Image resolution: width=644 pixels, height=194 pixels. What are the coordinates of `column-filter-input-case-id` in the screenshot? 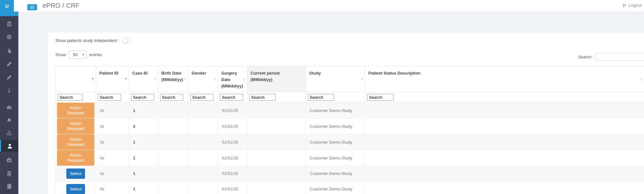 It's located at (143, 97).